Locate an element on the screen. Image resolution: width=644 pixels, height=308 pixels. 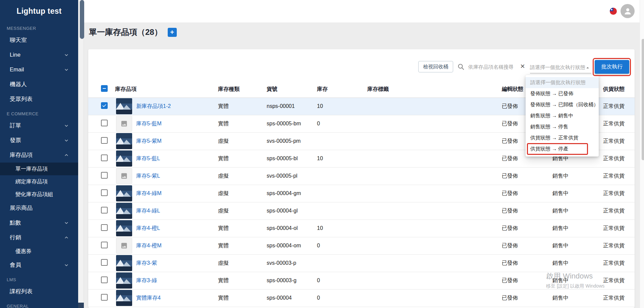
user-avatar-icon is located at coordinates (628, 11).